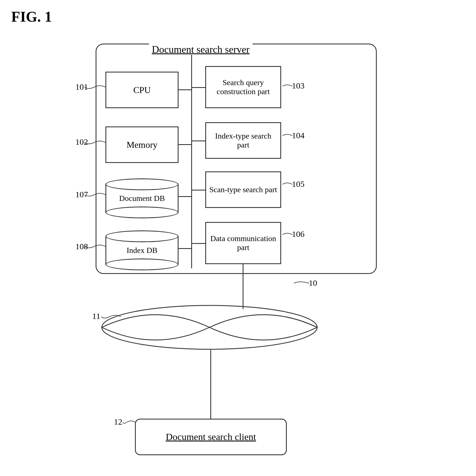  What do you see at coordinates (243, 287) in the screenshot?
I see `dc-vline-down` at bounding box center [243, 287].